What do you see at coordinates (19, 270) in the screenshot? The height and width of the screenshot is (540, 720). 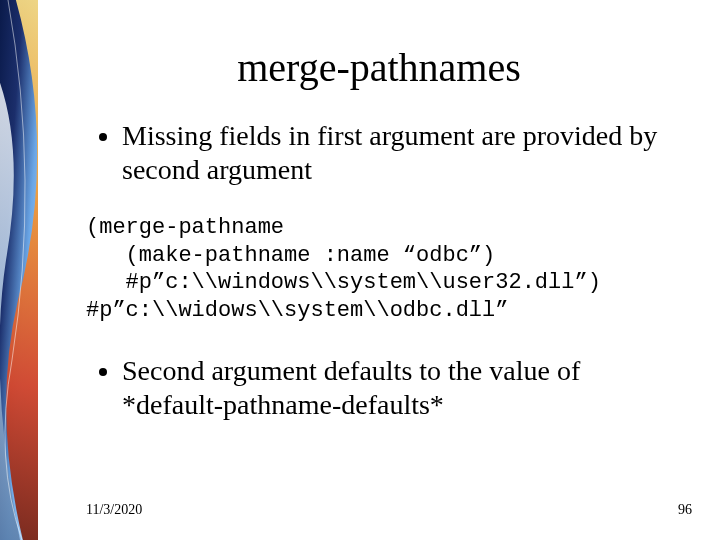 I see `side-strip-graphic` at bounding box center [19, 270].